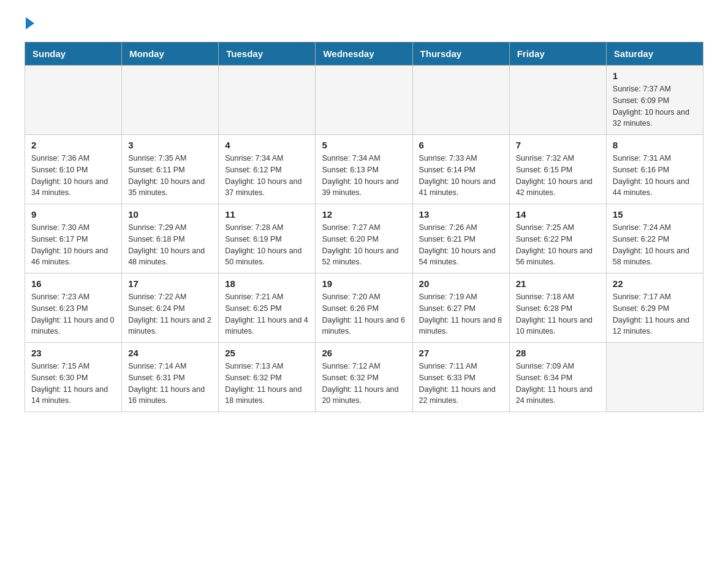  I want to click on calendar-header-tuesday: Tuesday, so click(267, 54).